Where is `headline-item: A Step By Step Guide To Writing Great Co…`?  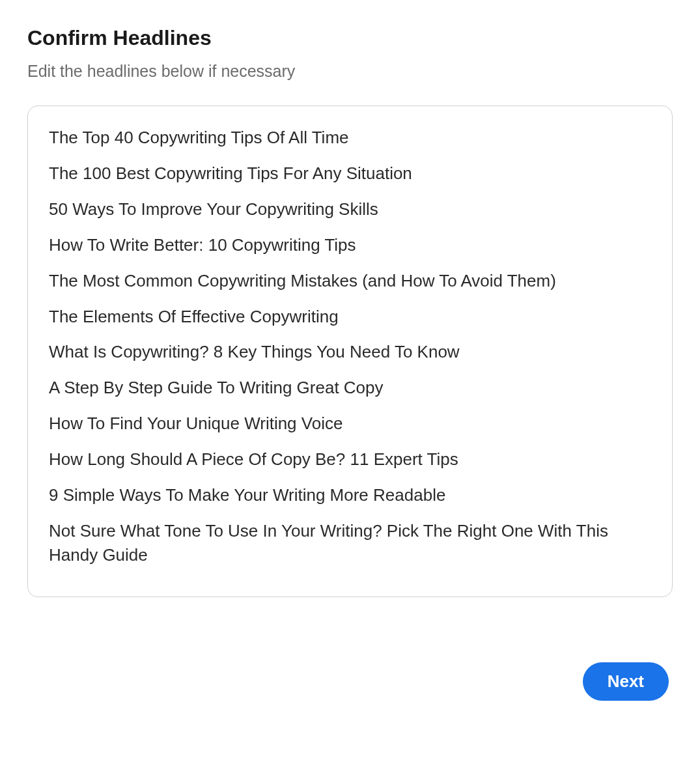 headline-item: A Step By Step Guide To Writing Great Co… is located at coordinates (350, 388).